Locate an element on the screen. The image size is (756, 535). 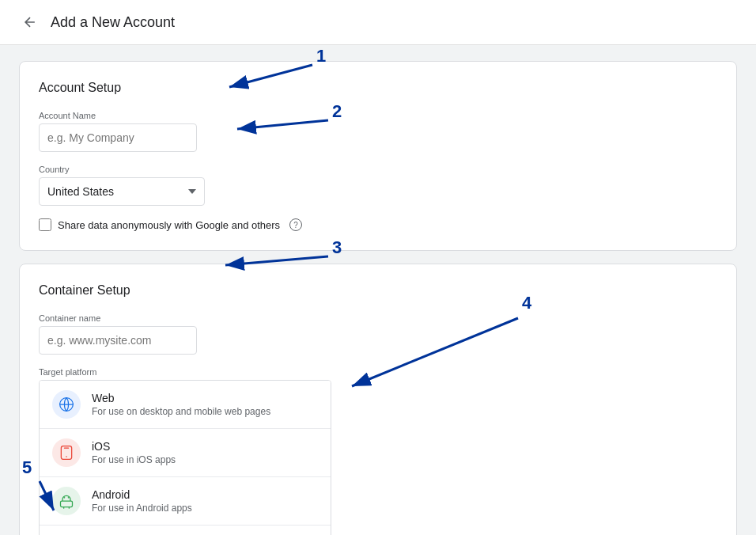
ios-platform-name: iOS is located at coordinates (205, 446).